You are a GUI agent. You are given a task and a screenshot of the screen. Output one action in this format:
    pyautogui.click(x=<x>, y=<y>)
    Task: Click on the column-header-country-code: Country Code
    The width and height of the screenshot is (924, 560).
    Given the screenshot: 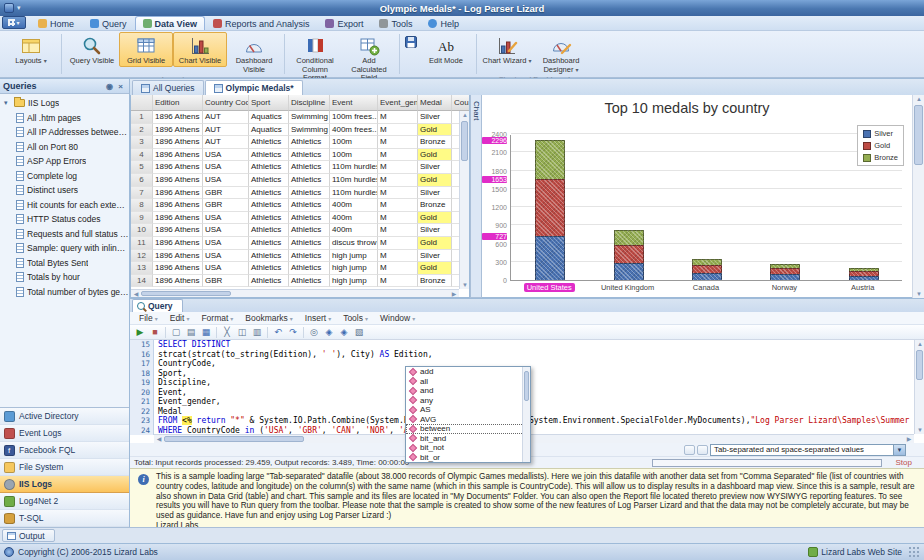 What is the action you would take?
    pyautogui.click(x=226, y=103)
    